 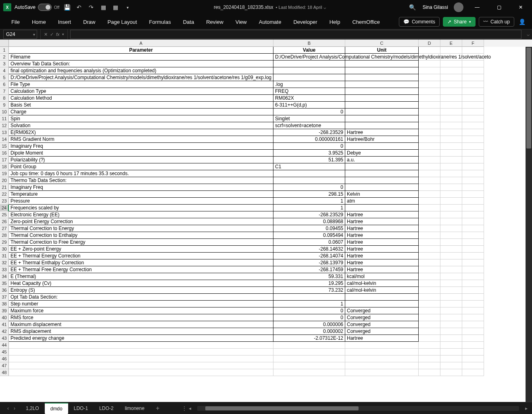 I want to click on comments-button: 💬Comments, so click(x=419, y=22).